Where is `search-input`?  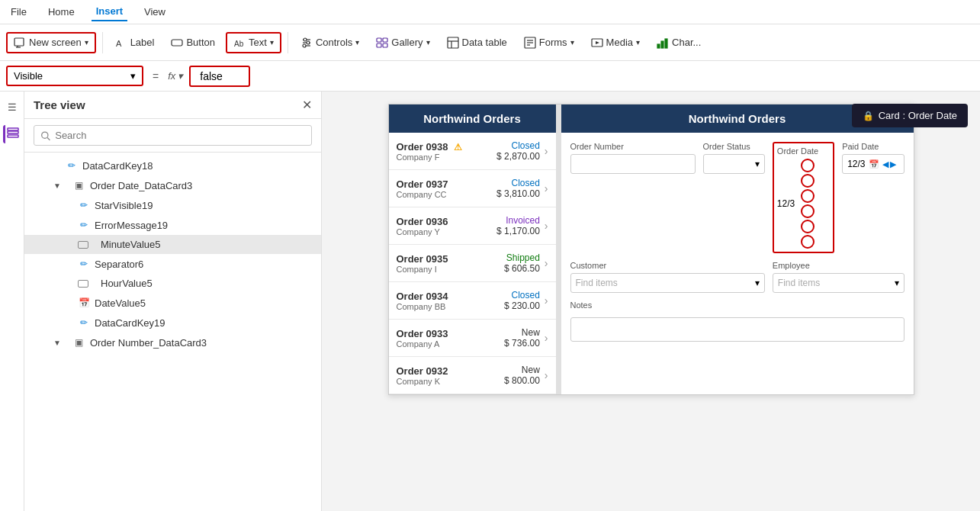 search-input is located at coordinates (180, 136).